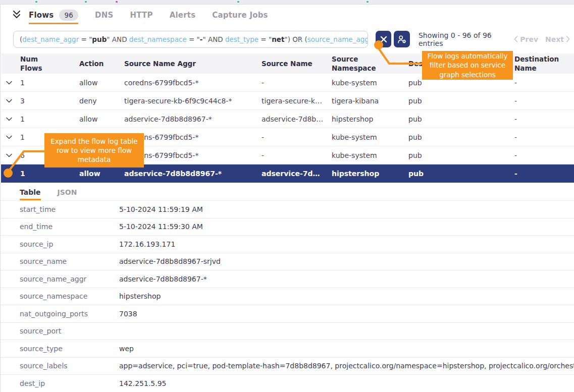  I want to click on detail-tabs: Table JSON, so click(287, 192).